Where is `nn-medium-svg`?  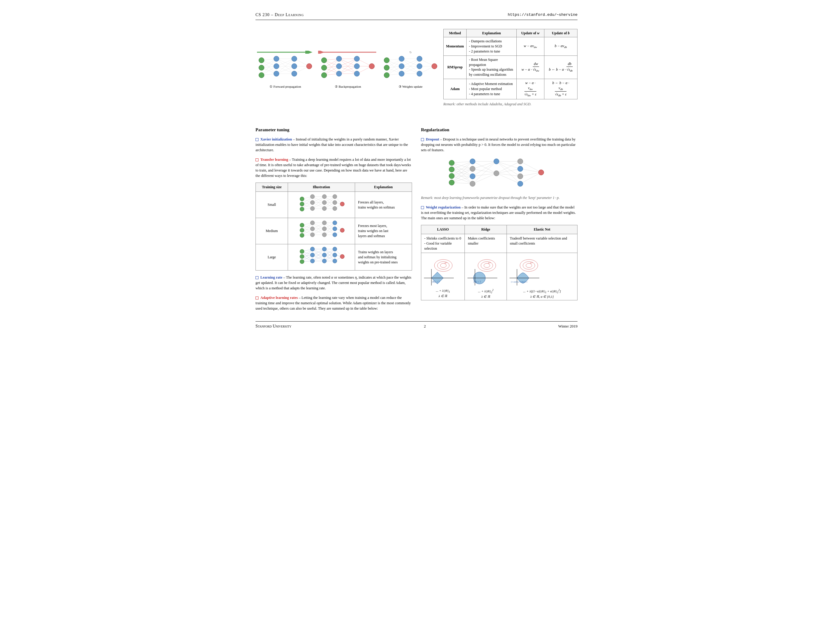
nn-medium-svg is located at coordinates (321, 230).